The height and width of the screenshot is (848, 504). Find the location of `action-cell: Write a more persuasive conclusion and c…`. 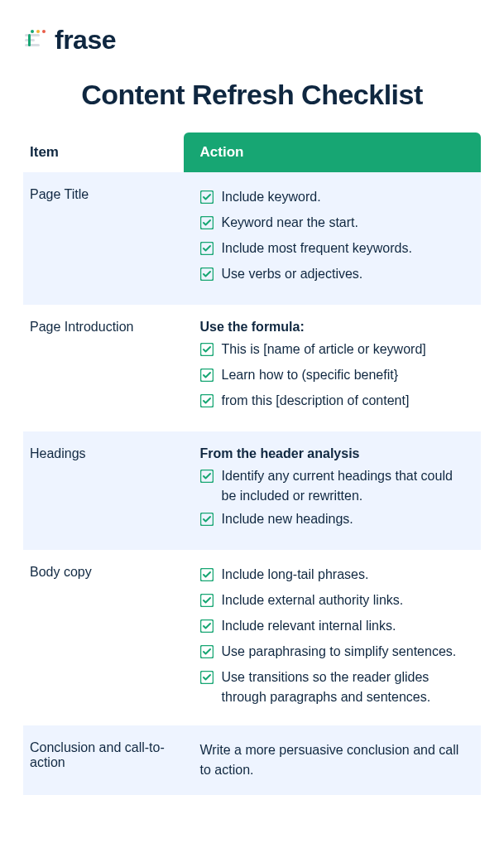

action-cell: Write a more persuasive conclusion and c… is located at coordinates (333, 760).